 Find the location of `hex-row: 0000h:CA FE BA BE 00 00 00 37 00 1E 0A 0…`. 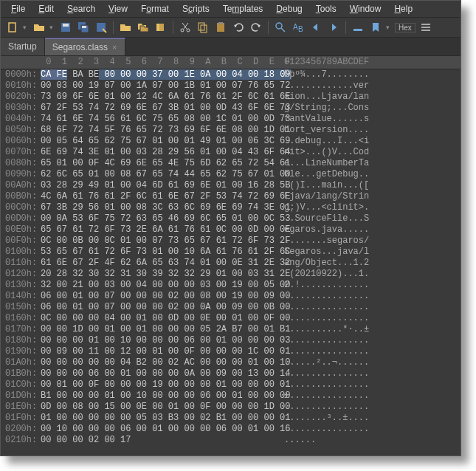

hex-row: 0000h:CA FE BA BE 00 00 00 37 00 1E 0A 0… is located at coordinates (230, 75).